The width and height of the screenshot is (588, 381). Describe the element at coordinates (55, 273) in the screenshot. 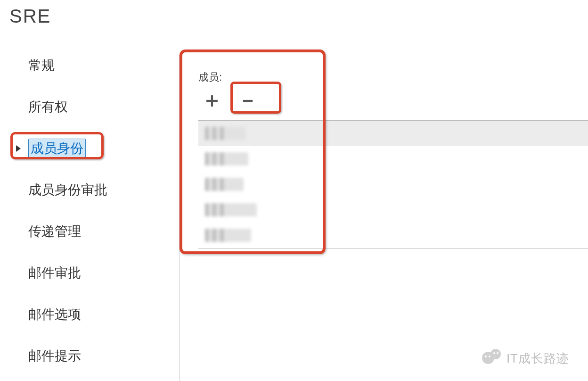

I see `nav-label: 邮件审批` at that location.